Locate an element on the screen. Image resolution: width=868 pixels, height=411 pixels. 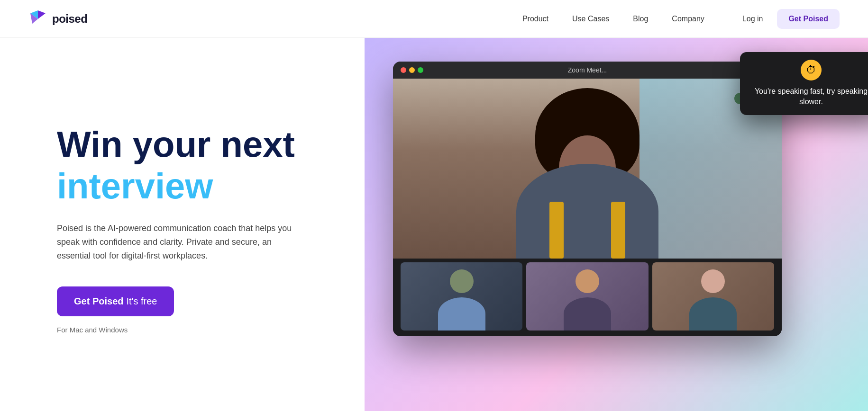
p2-head is located at coordinates (587, 281).